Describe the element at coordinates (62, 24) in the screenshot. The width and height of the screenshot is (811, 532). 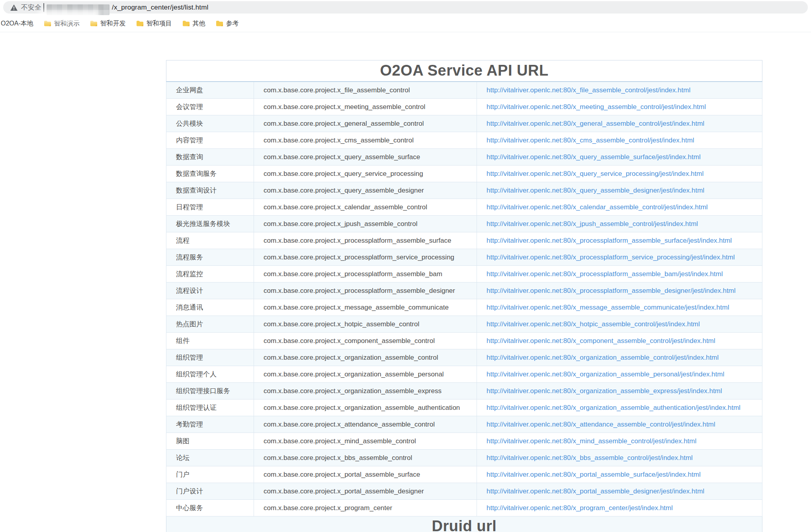
I see `bookmark-item: 智和演示` at that location.